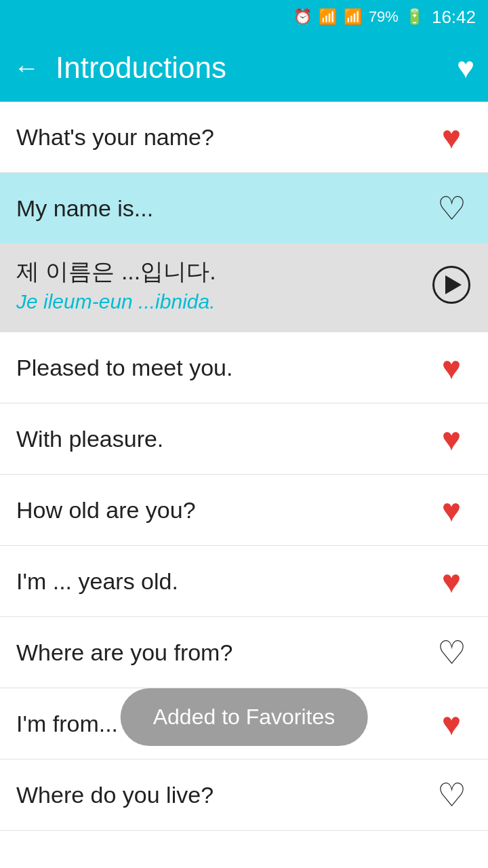  Describe the element at coordinates (244, 285) in the screenshot. I see `expanded-row: 제 이름은 ...입니다. Je ileum-eun ...ibnida.` at that location.